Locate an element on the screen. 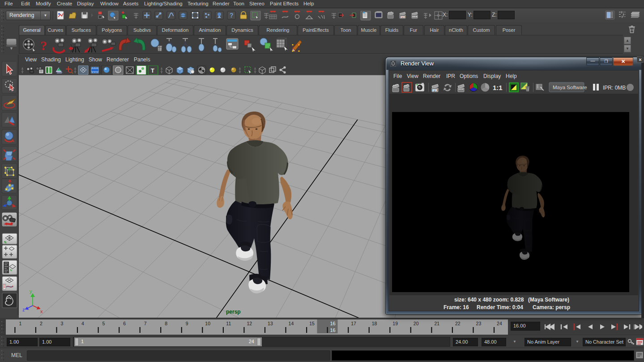 This screenshot has width=644, height=362. svg-text: z is located at coordinates (24, 310).